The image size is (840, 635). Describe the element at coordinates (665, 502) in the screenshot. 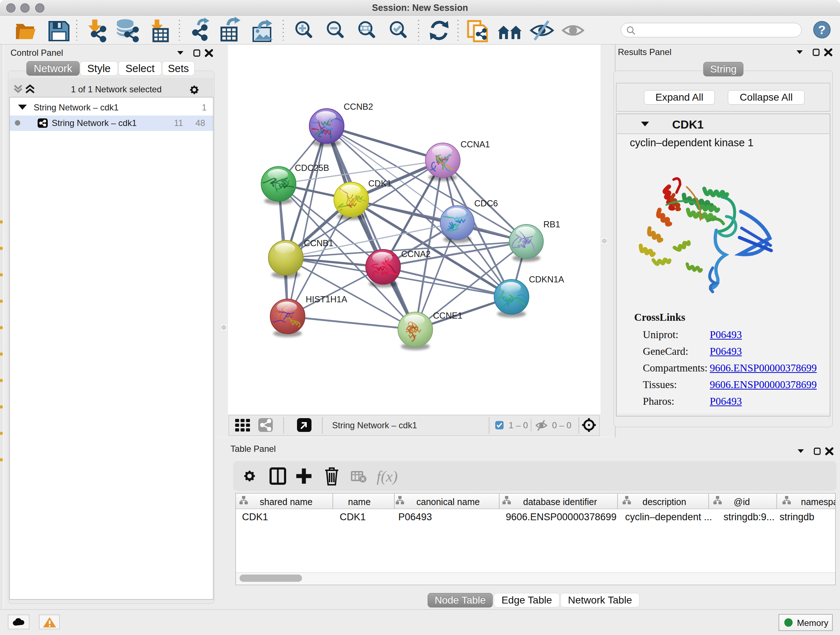

I see `svg-text: description` at that location.